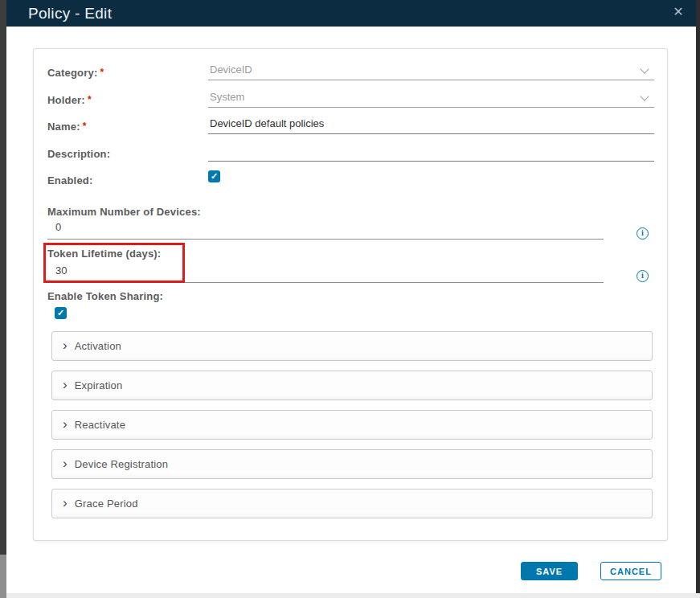 The image size is (700, 598). I want to click on close-icon: ✕, so click(678, 12).